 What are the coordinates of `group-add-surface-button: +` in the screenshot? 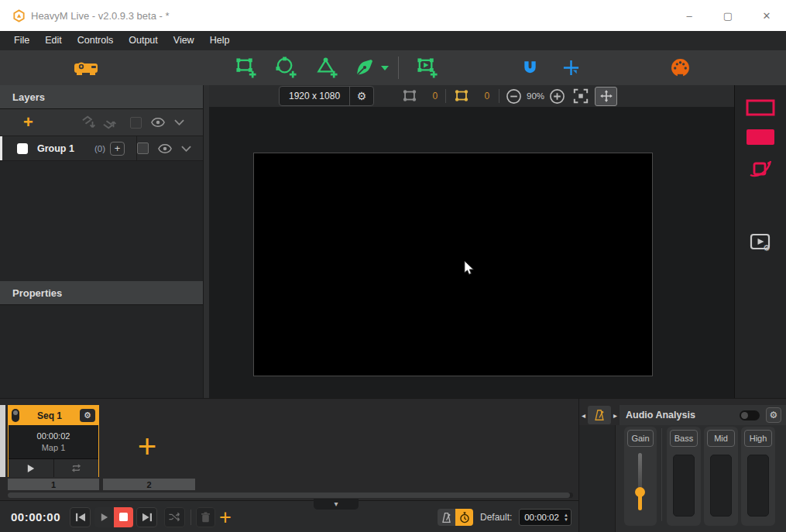 It's located at (118, 149).